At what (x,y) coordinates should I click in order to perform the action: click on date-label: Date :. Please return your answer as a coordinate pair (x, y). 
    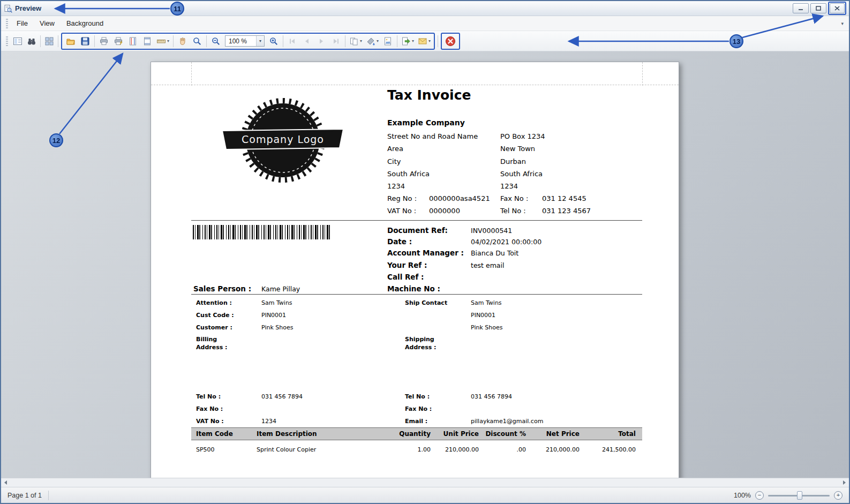
    Looking at the image, I should click on (400, 242).